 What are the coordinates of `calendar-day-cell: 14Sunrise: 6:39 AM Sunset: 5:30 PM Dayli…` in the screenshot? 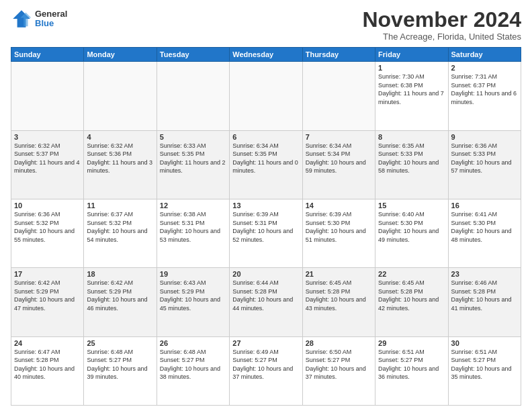 It's located at (339, 233).